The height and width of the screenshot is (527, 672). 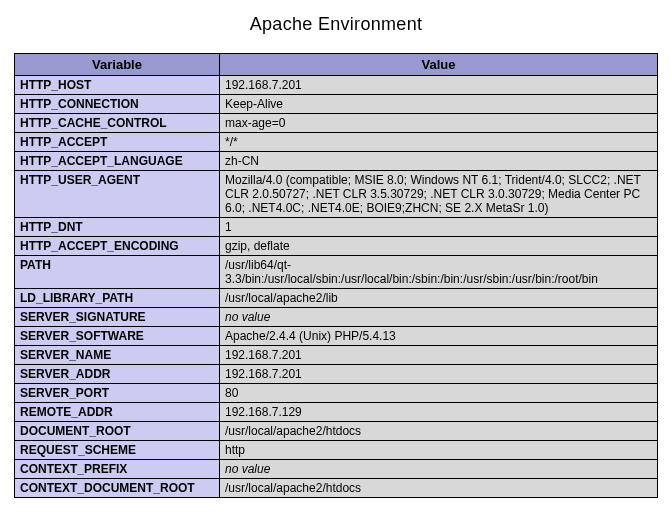 What do you see at coordinates (118, 194) in the screenshot?
I see `cell-variable: HTTP_USER_AGENT` at bounding box center [118, 194].